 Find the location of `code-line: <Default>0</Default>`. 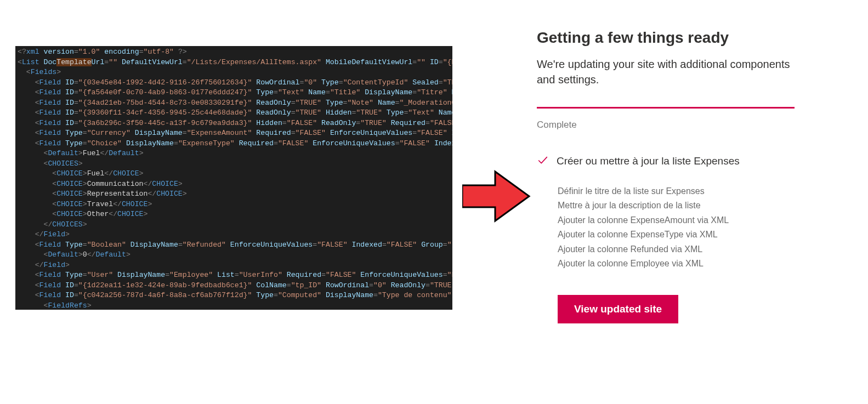

code-line: <Default>0</Default> is located at coordinates (234, 255).